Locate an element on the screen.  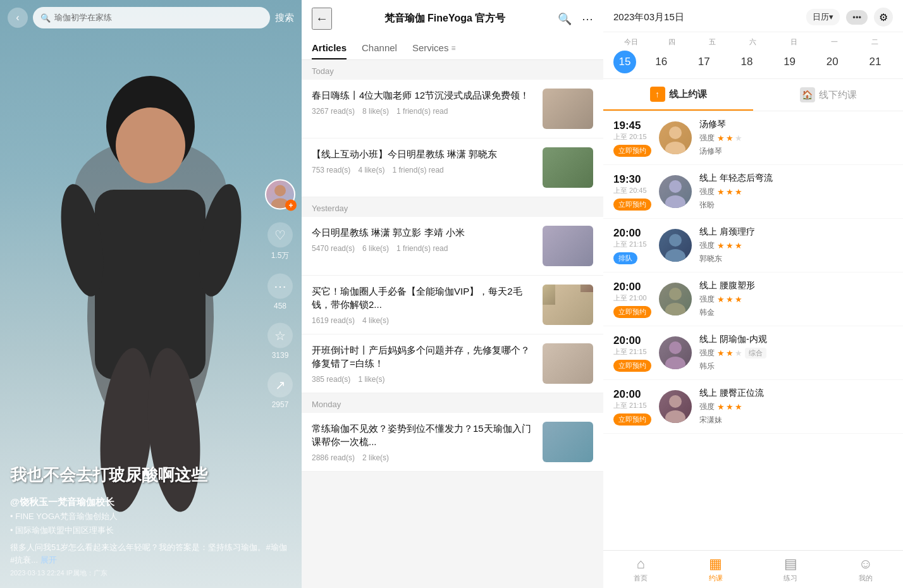
settings-button: ⚙ is located at coordinates (883, 17).